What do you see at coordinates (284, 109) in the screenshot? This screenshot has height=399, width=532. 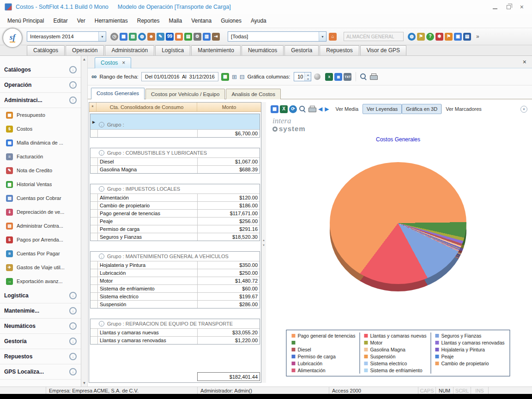 I see `export-excel-icon: X` at bounding box center [284, 109].